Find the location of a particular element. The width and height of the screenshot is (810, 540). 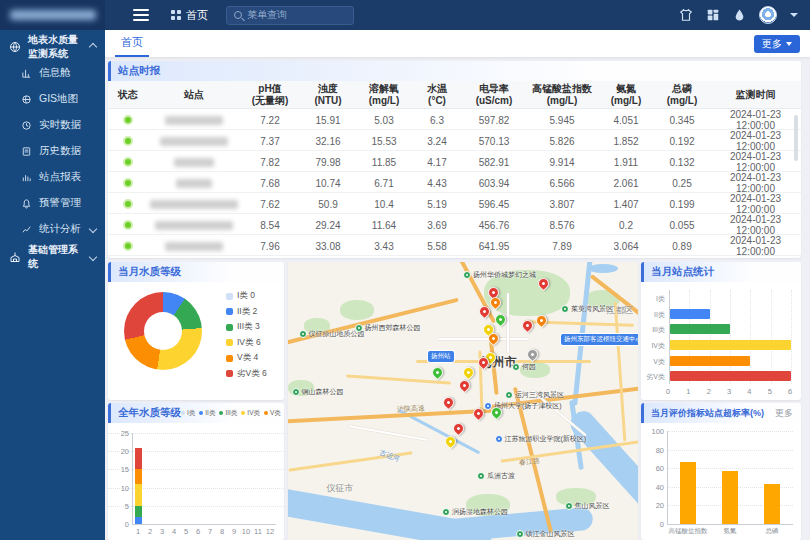

column-header: 监测时间 is located at coordinates (756, 95).